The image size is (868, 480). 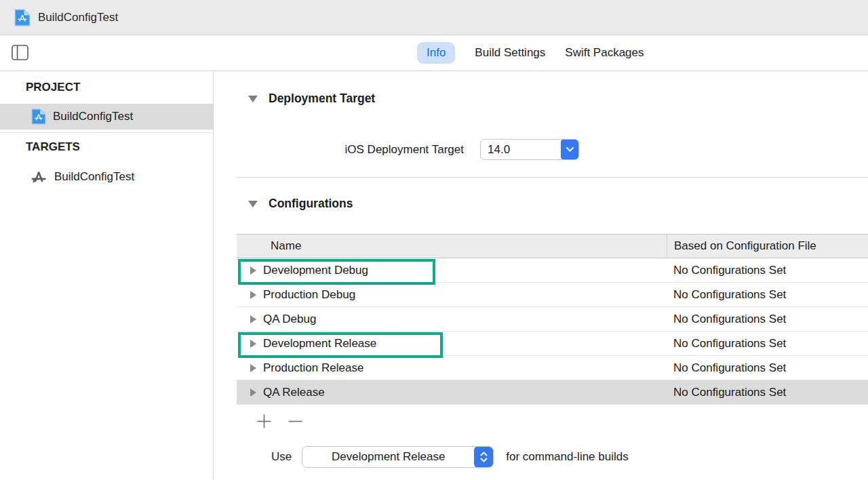 What do you see at coordinates (484, 457) in the screenshot?
I see `up-down-chevrons-icon` at bounding box center [484, 457].